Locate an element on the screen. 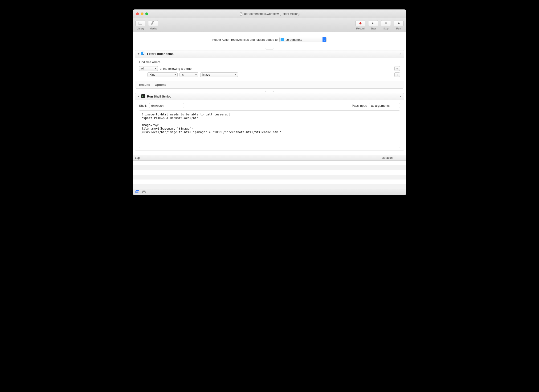 Image resolution: width=539 pixels, height=392 pixels. document-icon is located at coordinates (241, 14).